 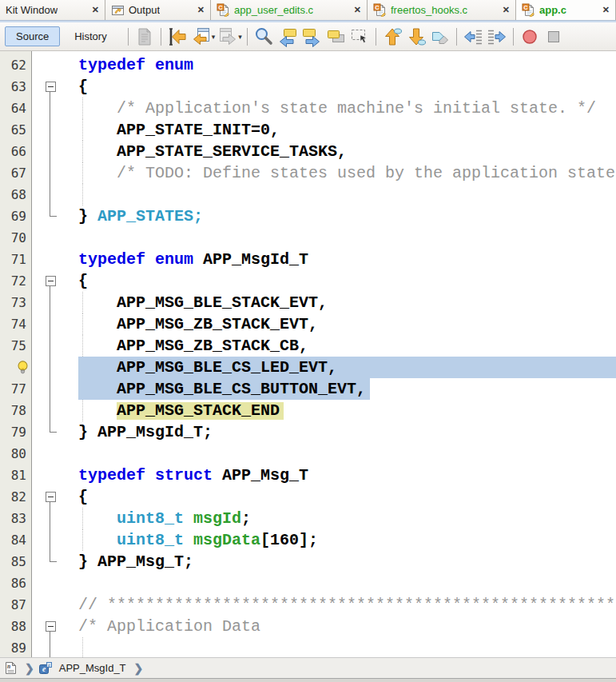 What do you see at coordinates (46, 668) in the screenshot?
I see `enum-icon: ee` at bounding box center [46, 668].